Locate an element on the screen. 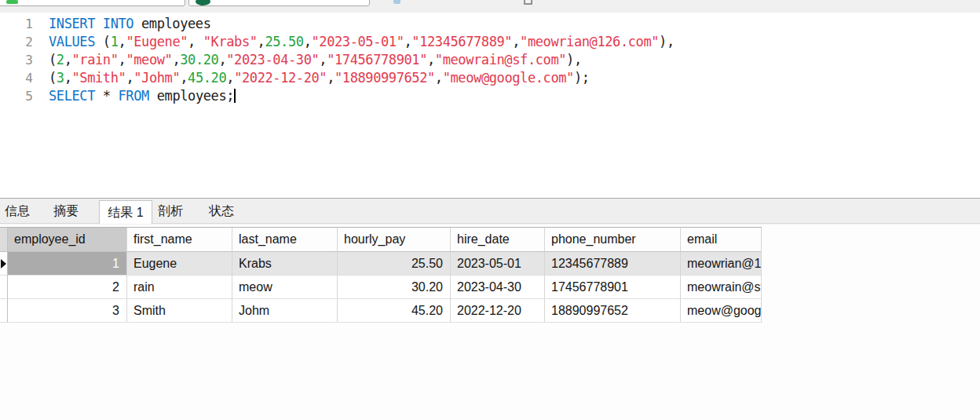 This screenshot has height=420, width=980. tab-summary: 摘要 is located at coordinates (66, 211).